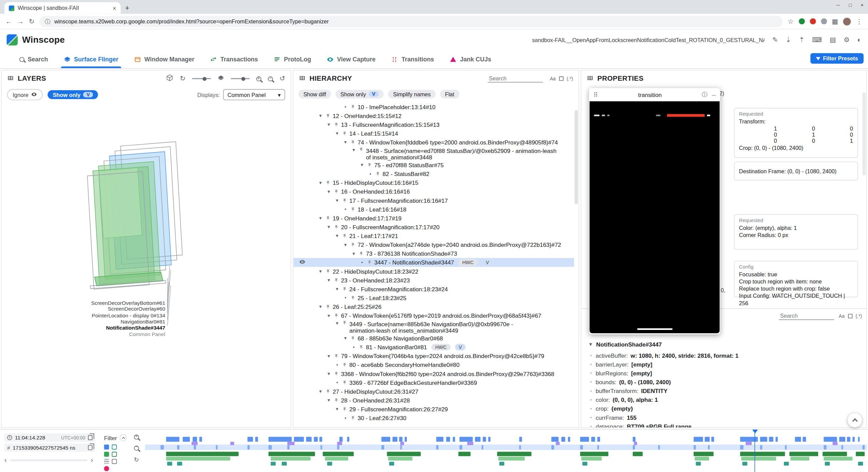 The image size is (868, 472). What do you see at coordinates (115, 461) in the screenshot?
I see `trace-toggle-edit-icon` at bounding box center [115, 461].